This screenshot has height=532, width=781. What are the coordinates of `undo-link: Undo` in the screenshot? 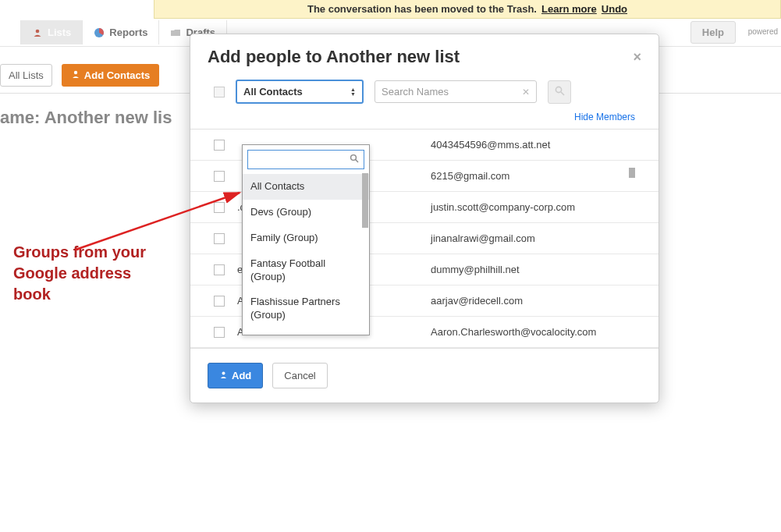 It's located at (615, 9).